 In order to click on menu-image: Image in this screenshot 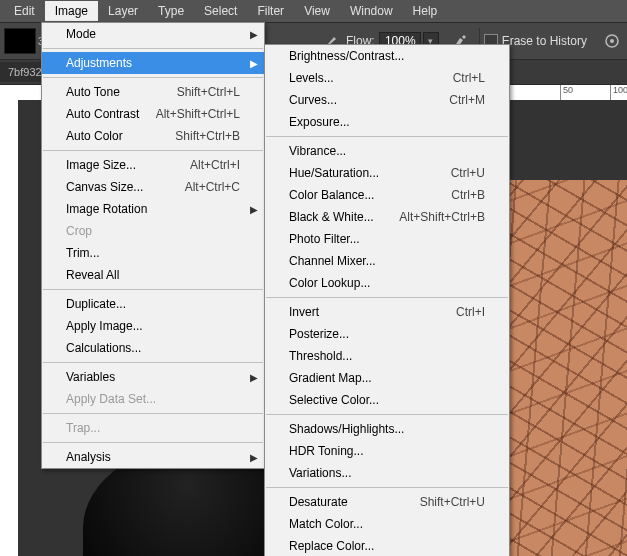, I will do `click(72, 11)`.